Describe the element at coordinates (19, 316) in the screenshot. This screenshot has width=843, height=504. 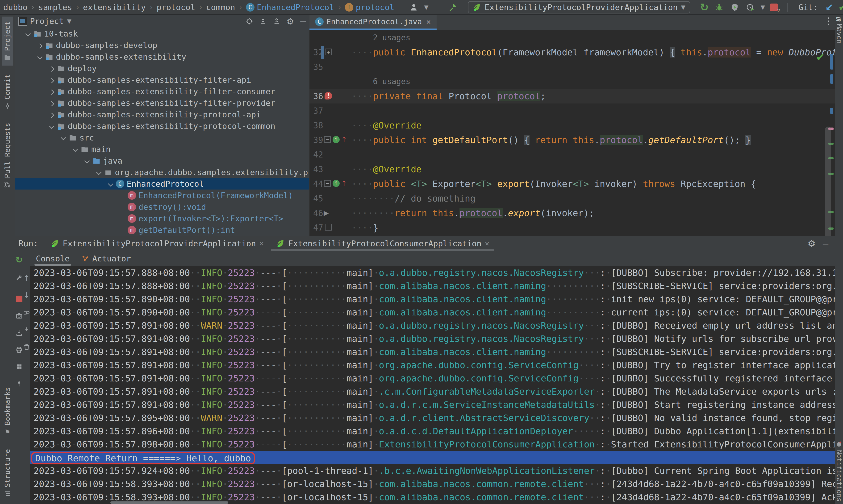
I see `thread-dump-camera-icon` at that location.